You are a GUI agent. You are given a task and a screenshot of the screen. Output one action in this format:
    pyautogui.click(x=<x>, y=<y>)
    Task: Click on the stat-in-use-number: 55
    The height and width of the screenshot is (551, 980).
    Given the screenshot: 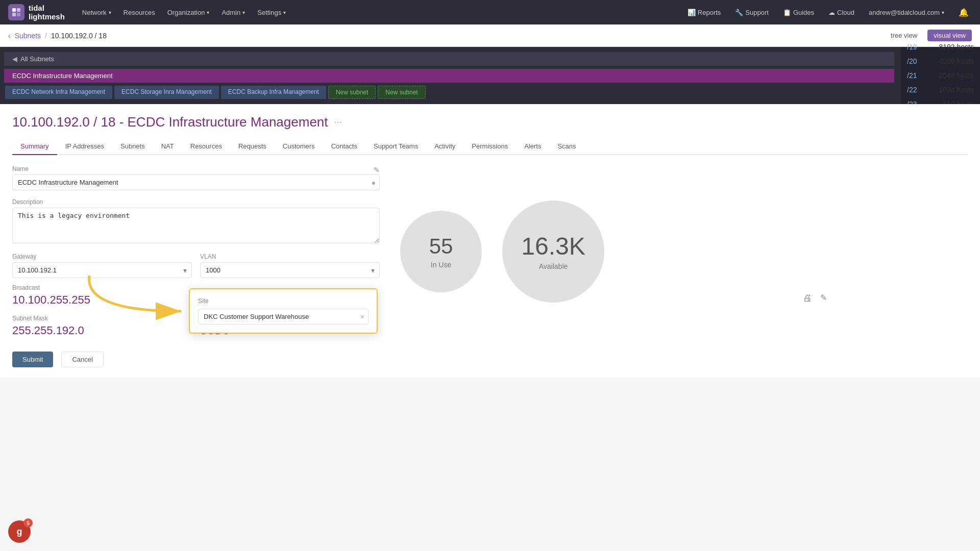 What is the action you would take?
    pyautogui.click(x=441, y=246)
    